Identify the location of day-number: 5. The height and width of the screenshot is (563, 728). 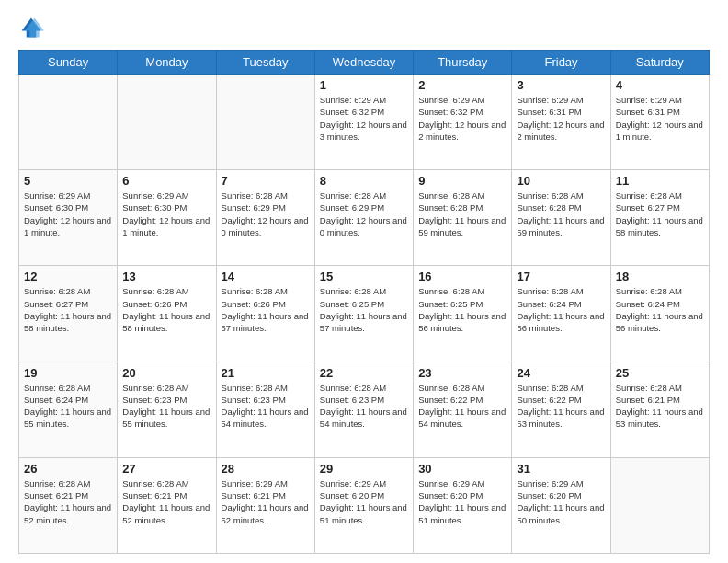
(68, 180).